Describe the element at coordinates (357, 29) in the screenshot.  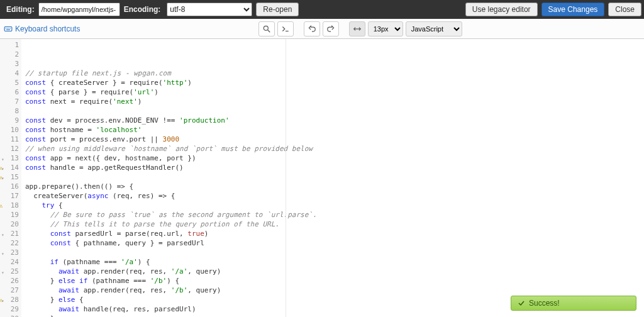
I see `wrap-icon` at that location.